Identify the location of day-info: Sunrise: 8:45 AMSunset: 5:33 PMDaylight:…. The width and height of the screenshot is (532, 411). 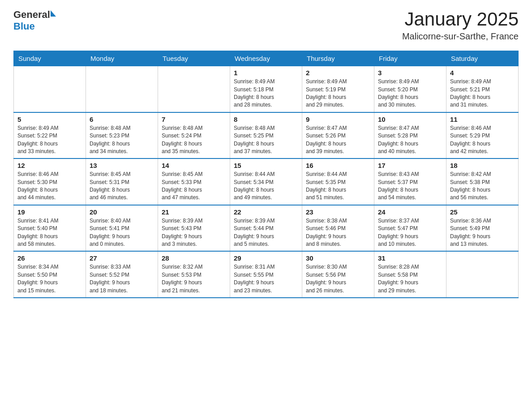
(194, 186).